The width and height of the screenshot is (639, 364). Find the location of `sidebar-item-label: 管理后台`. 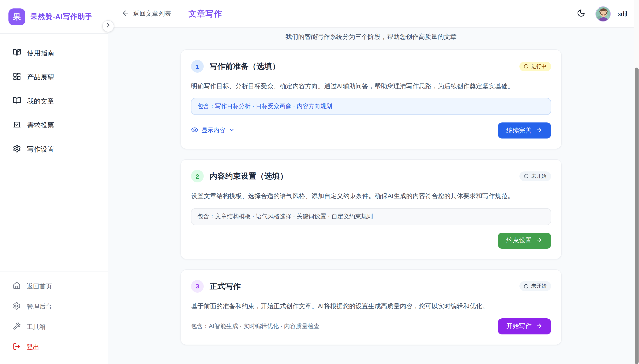

sidebar-item-label: 管理后台 is located at coordinates (39, 306).